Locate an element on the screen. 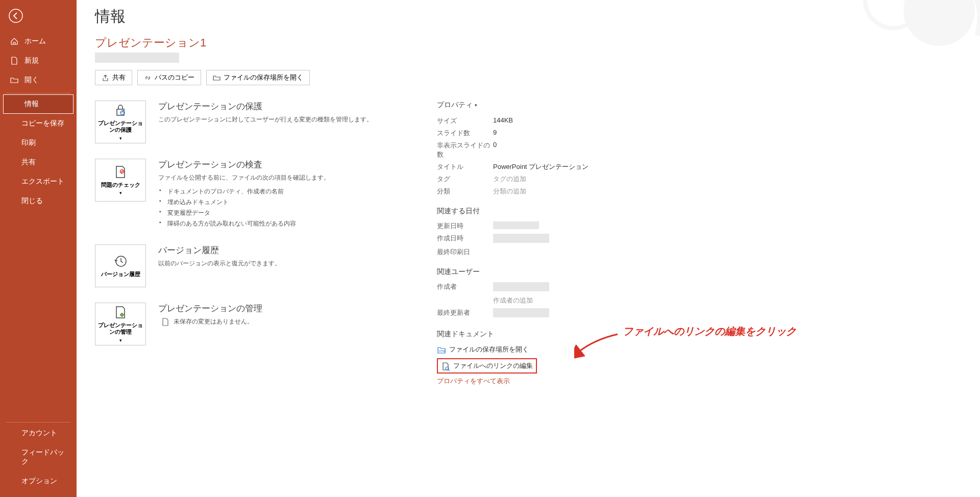 Image resolution: width=980 pixels, height=497 pixels. button-label: 問題のチェック is located at coordinates (120, 185).